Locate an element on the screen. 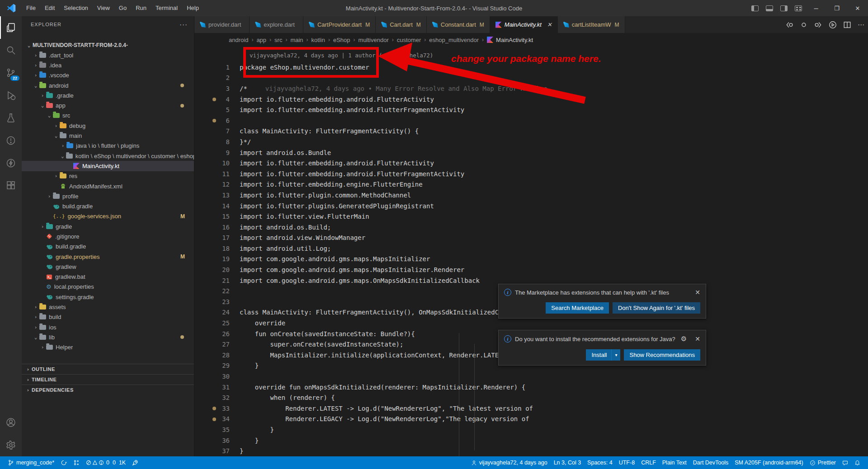 The width and height of the screenshot is (868, 469). menu-run: Run is located at coordinates (141, 8).